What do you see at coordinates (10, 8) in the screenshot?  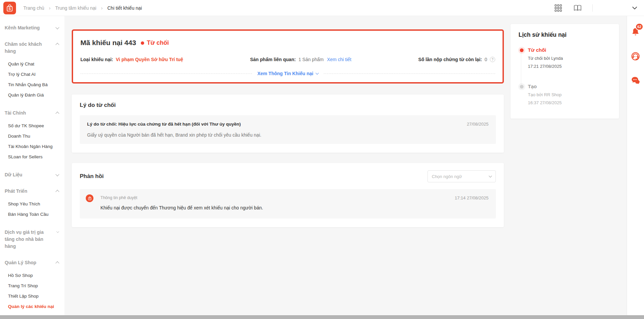 I see `shopee-logo: S` at bounding box center [10, 8].